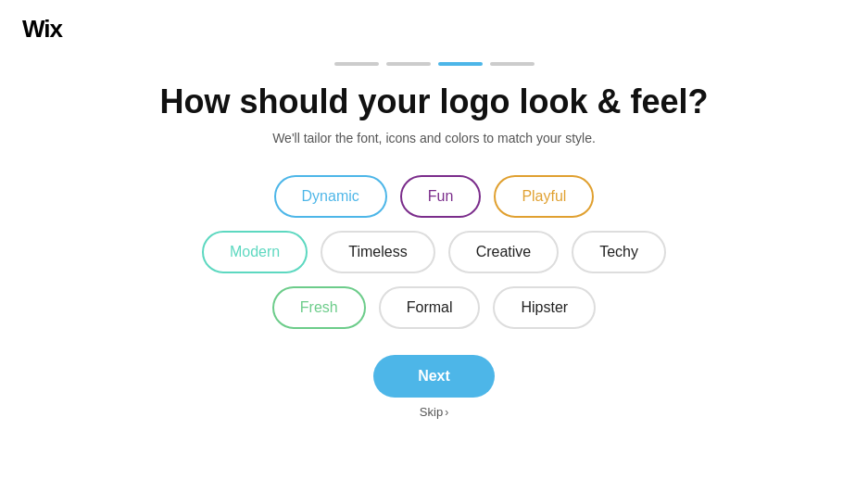 The image size is (868, 493). I want to click on options-row-1: Dynamic Fun Playful, so click(434, 196).